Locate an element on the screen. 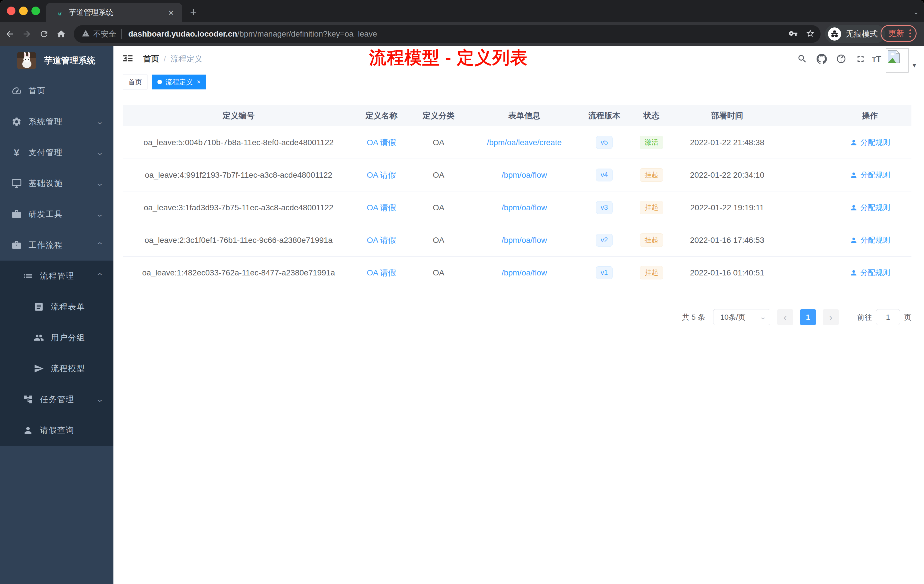 The width and height of the screenshot is (924, 584). sidebar-item-支付管理: ¥支付管理⌄ is located at coordinates (57, 153).